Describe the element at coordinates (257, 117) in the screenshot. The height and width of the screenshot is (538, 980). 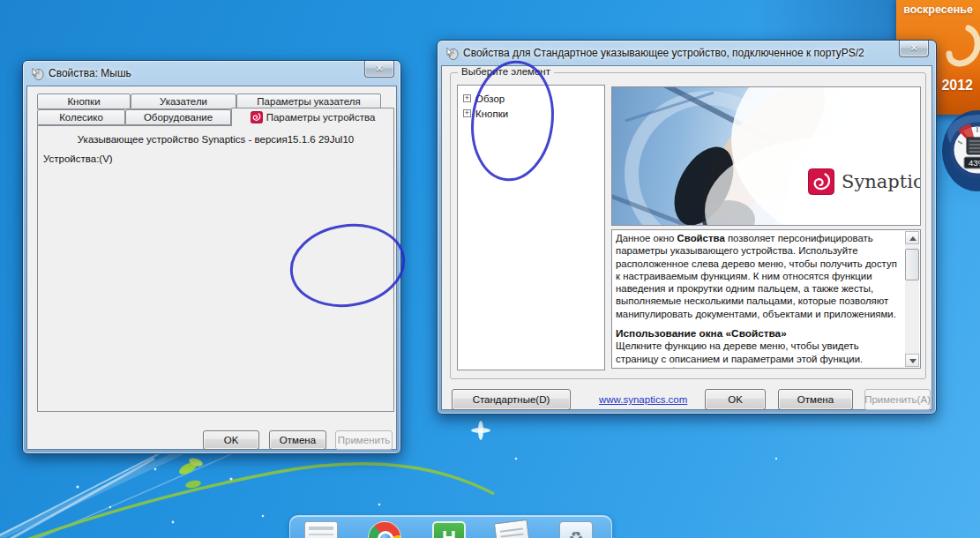
I see `synaptics-icon` at that location.